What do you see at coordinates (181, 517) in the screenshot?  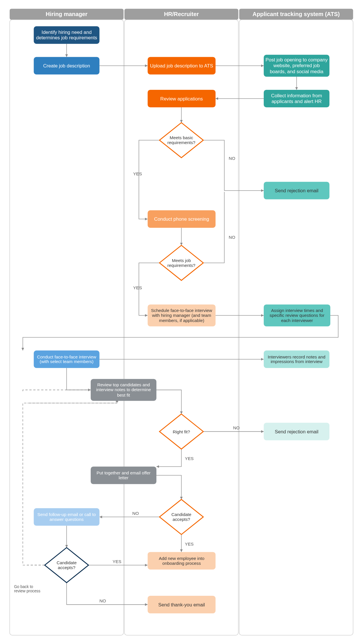 I see `node-candidate-accepts-1: Candidate accepts?` at bounding box center [181, 517].